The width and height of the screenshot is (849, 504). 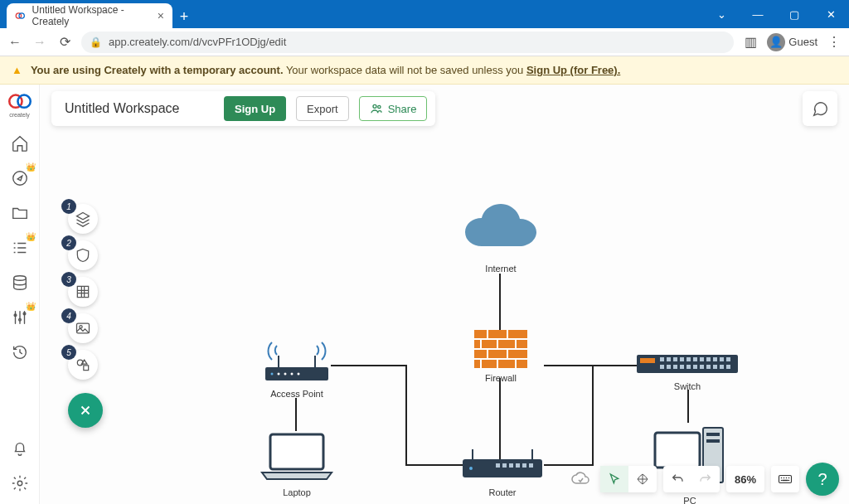 What do you see at coordinates (297, 361) in the screenshot?
I see `access-point-icon` at bounding box center [297, 361].